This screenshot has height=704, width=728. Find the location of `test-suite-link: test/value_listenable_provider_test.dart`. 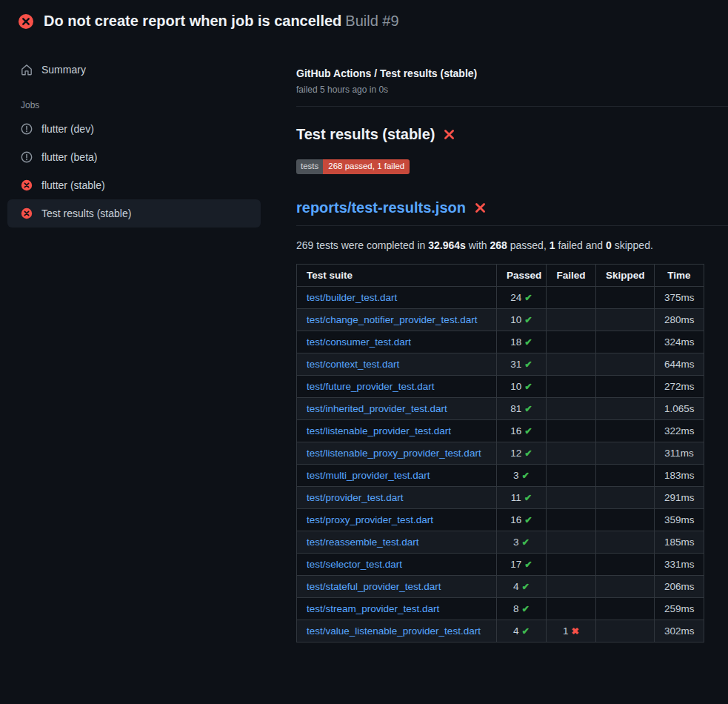

test-suite-link: test/value_listenable_provider_test.dart is located at coordinates (394, 631).